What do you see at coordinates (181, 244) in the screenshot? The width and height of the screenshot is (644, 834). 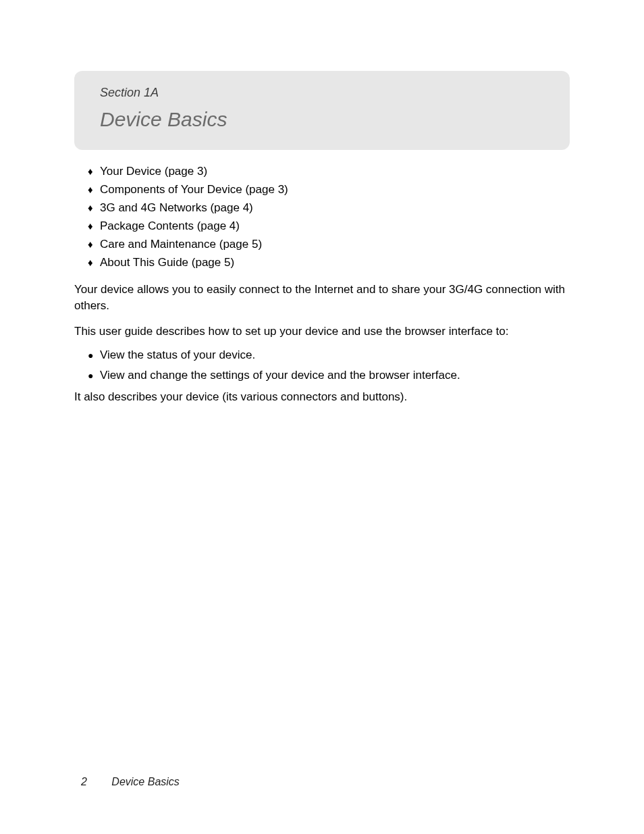 I see `toc-item-label: Care and Maintenance (page 5)` at bounding box center [181, 244].